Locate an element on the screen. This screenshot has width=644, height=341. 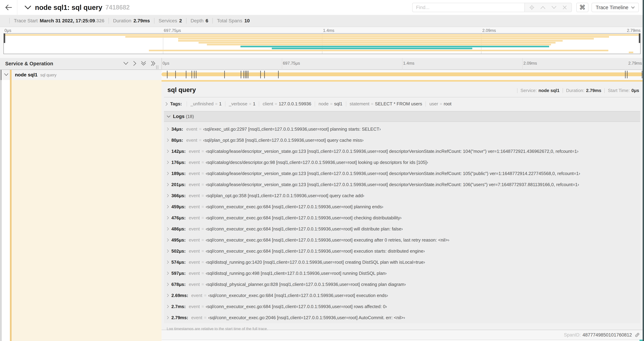
meta-item: Start Time: 0μs is located at coordinates (620, 91).